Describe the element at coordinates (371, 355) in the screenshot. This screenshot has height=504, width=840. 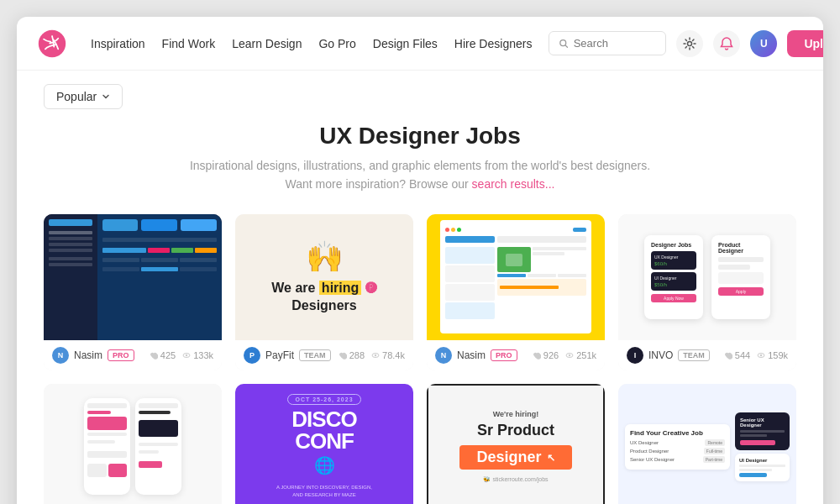
I see `shot-stats: 288 78.4k` at that location.